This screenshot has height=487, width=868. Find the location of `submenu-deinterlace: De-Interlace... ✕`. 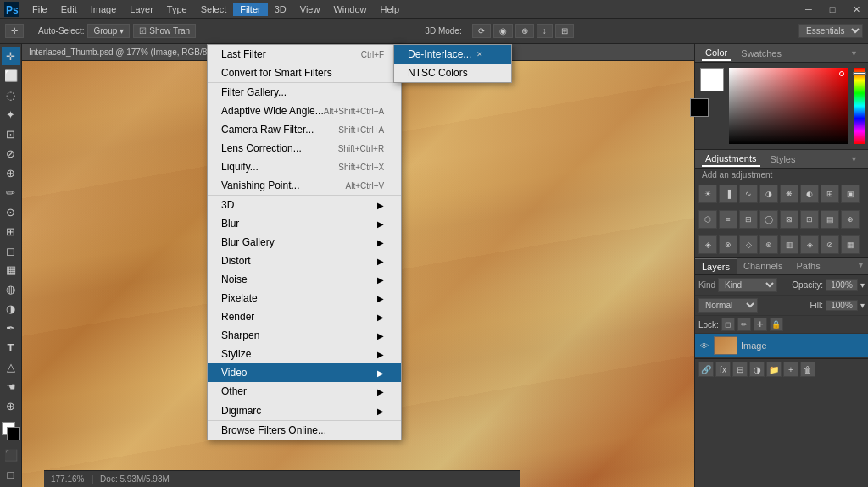

submenu-deinterlace: De-Interlace... ✕ is located at coordinates (453, 54).